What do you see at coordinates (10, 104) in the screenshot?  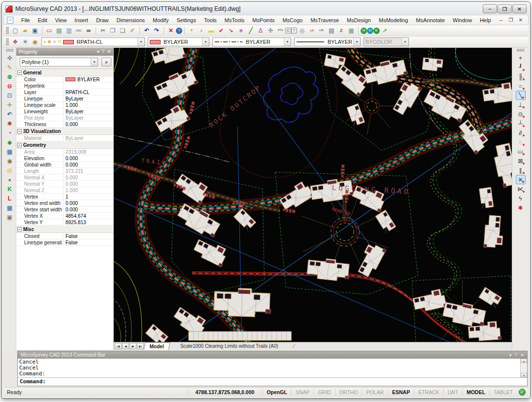 I see `pan-button: ✛` at bounding box center [10, 104].